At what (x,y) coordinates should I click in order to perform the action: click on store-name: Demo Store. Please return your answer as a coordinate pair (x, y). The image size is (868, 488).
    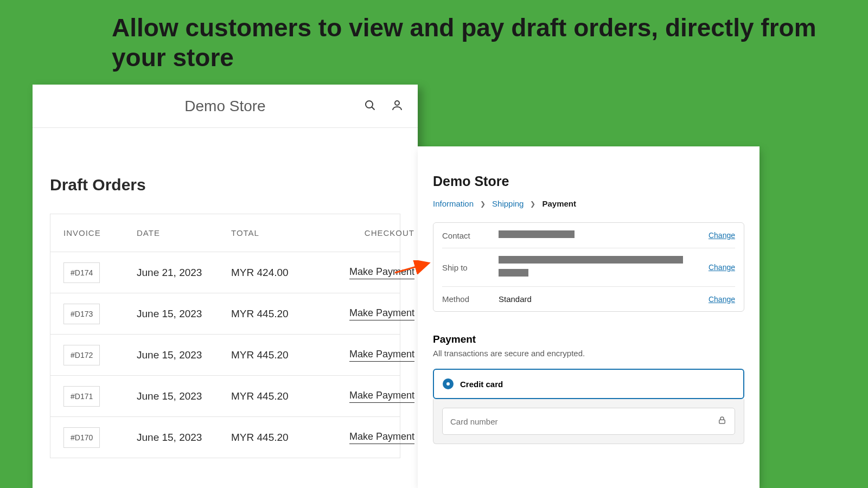
    Looking at the image, I should click on (225, 106).